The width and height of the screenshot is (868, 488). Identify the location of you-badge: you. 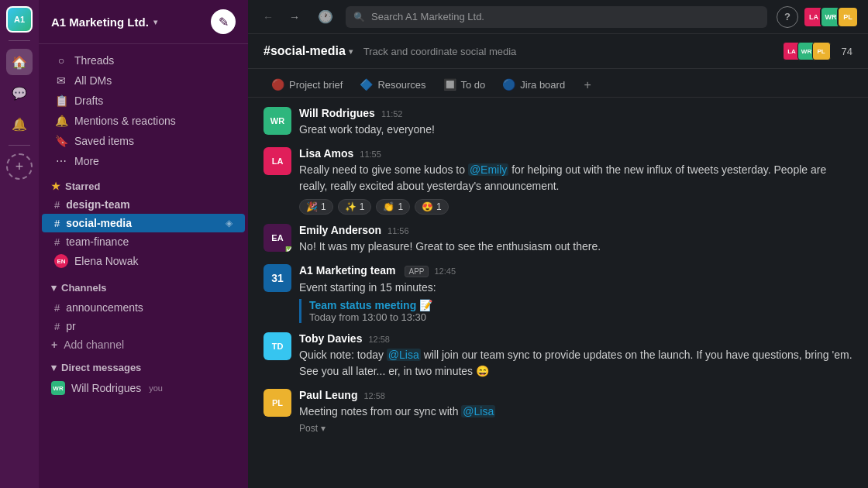
(156, 388).